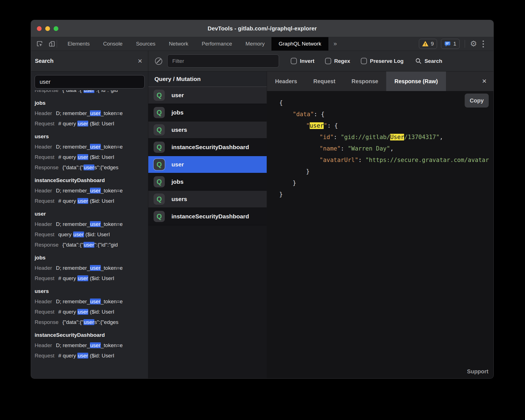  What do you see at coordinates (40, 44) in the screenshot?
I see `inspect-element-icon` at bounding box center [40, 44].